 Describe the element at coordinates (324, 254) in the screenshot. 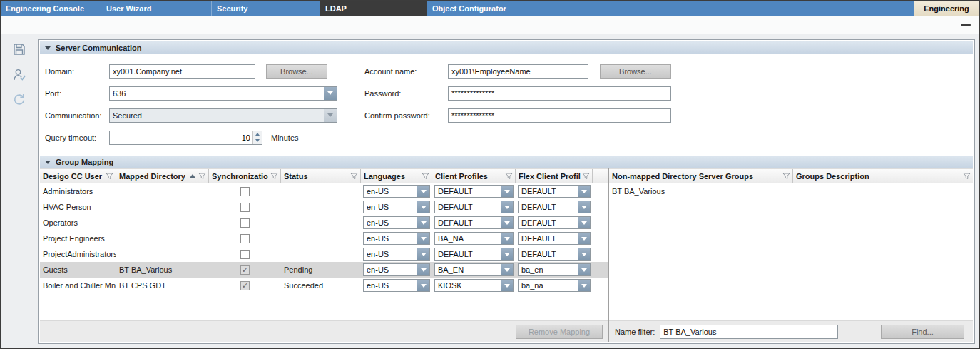

I see `table-row: ProjectAdministratorsen-USDEFAULTDEFAULT` at that location.